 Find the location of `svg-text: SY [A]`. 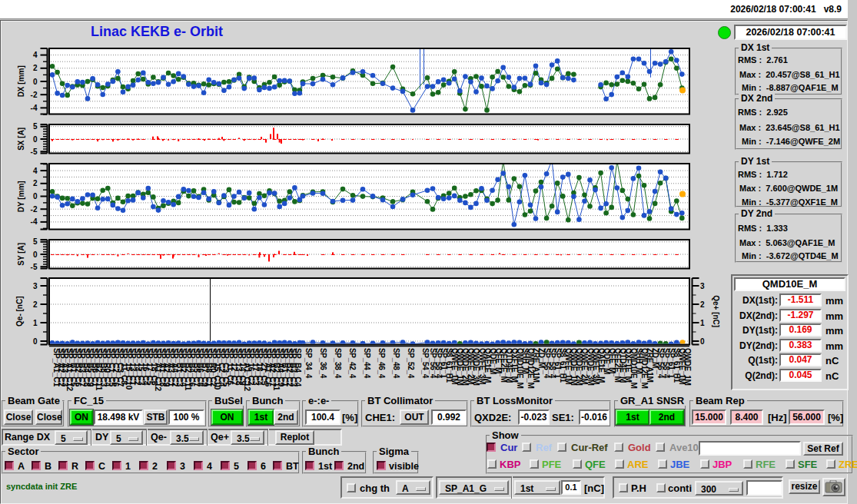

svg-text: SY [A] is located at coordinates (22, 254).